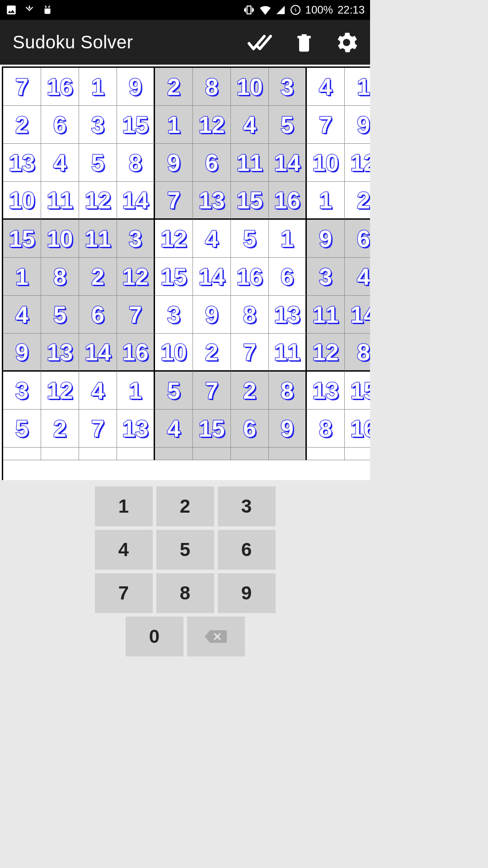 This screenshot has width=488, height=868. Describe the element at coordinates (304, 42) in the screenshot. I see `delete-button` at that location.